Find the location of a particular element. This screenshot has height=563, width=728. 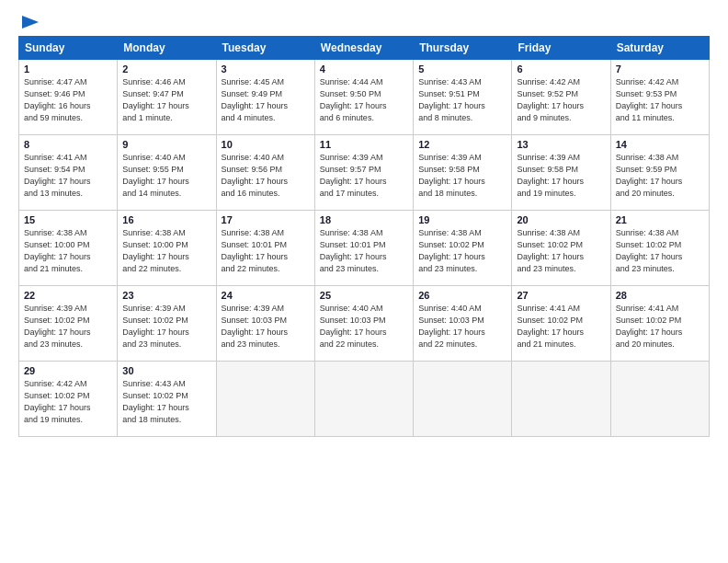

day-info: Sunrise: 4:43 AMSunset: 9:51 PMDaylight:… is located at coordinates (462, 100).